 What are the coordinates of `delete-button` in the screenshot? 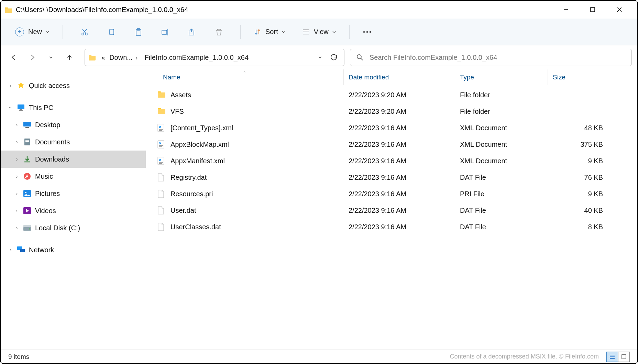 It's located at (219, 32).